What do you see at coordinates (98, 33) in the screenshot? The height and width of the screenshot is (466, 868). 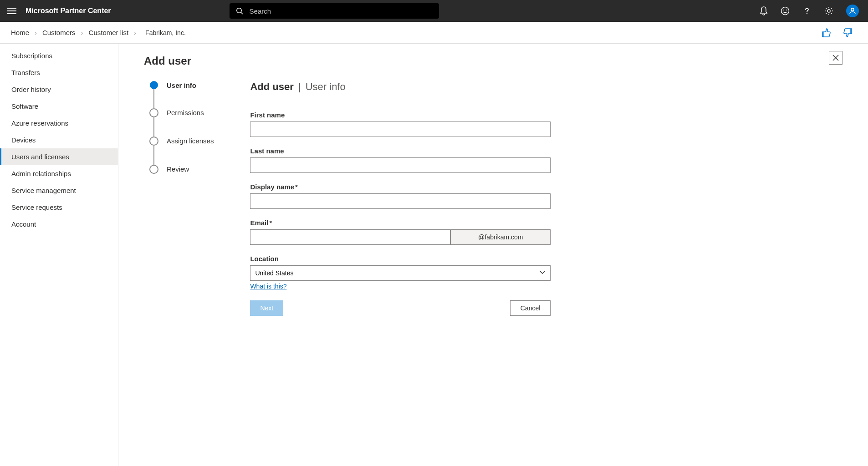 I see `breadcrumb: Home › Customers › Customer list › Fabri…` at bounding box center [98, 33].